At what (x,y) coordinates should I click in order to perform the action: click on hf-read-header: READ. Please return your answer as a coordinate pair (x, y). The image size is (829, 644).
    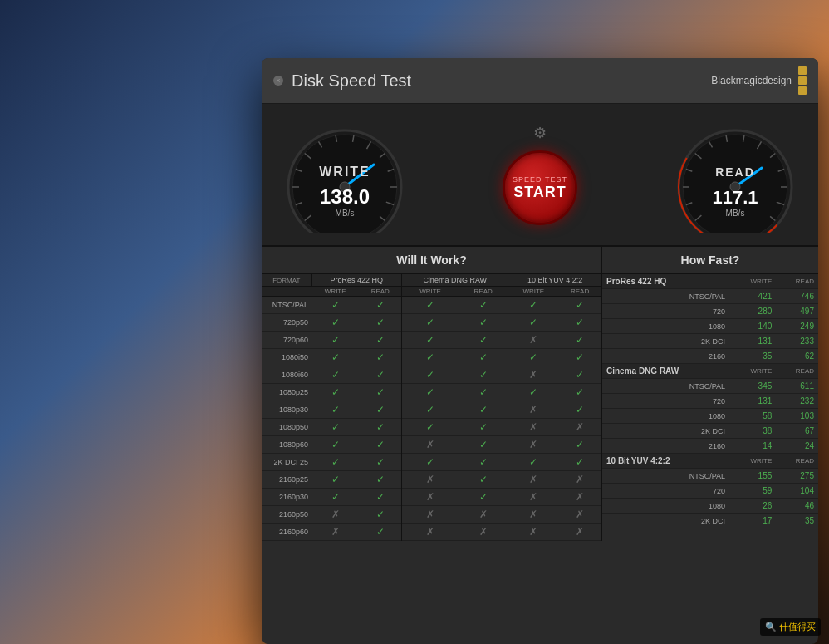
    Looking at the image, I should click on (797, 282).